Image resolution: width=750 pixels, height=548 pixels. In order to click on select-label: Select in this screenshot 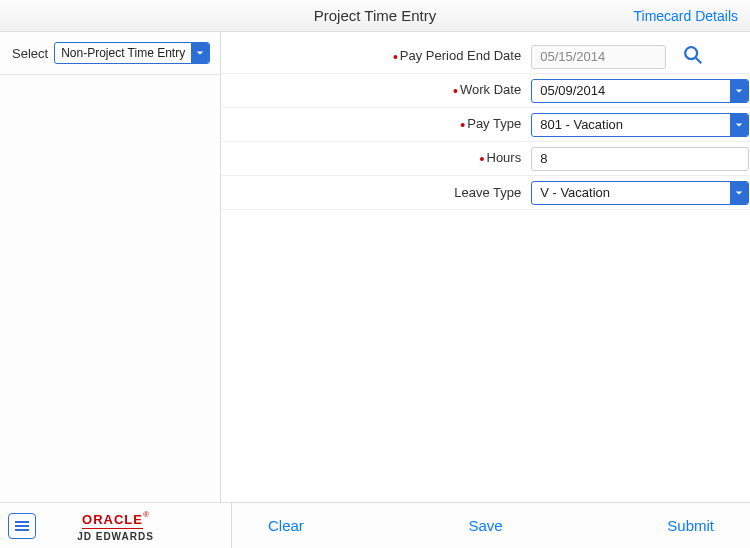, I will do `click(30, 54)`.